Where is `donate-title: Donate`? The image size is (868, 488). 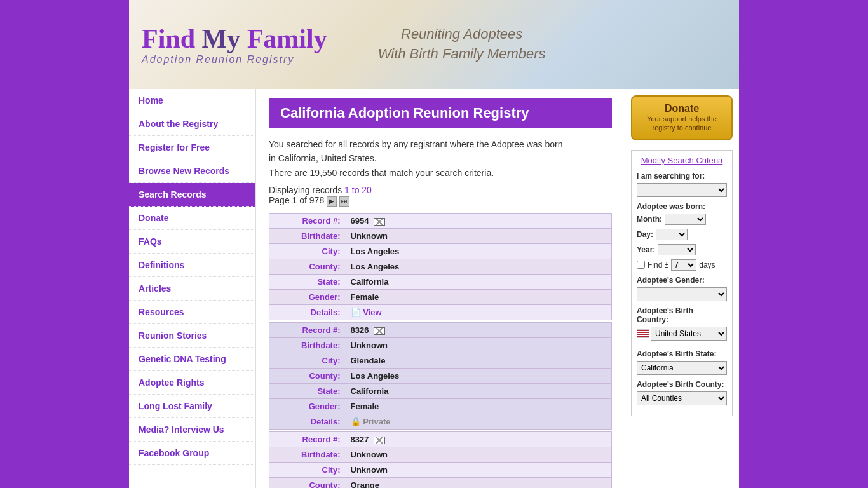 donate-title: Donate is located at coordinates (682, 109).